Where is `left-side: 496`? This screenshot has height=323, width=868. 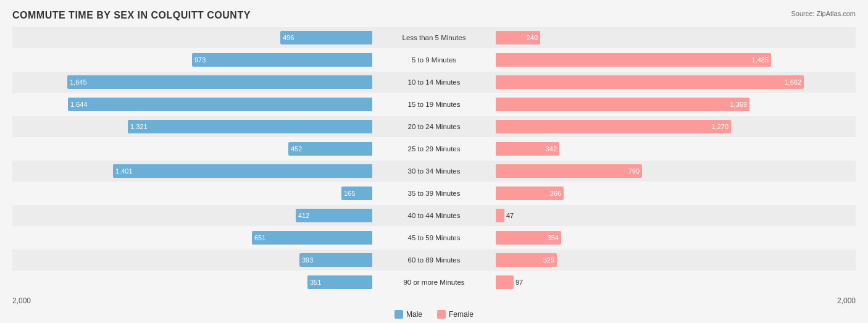
left-side: 496 is located at coordinates (193, 38).